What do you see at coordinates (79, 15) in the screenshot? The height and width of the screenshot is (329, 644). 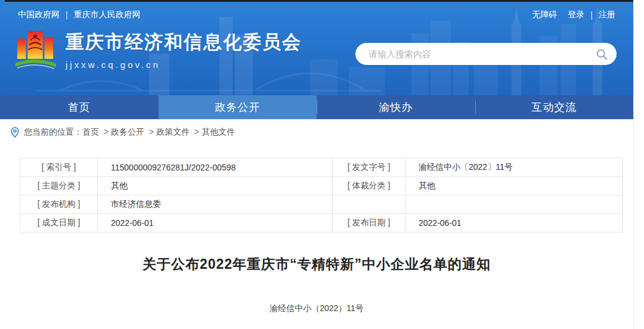 I see `top-left-links: 中国政府网 | 重庆市人民政府网` at bounding box center [79, 15].